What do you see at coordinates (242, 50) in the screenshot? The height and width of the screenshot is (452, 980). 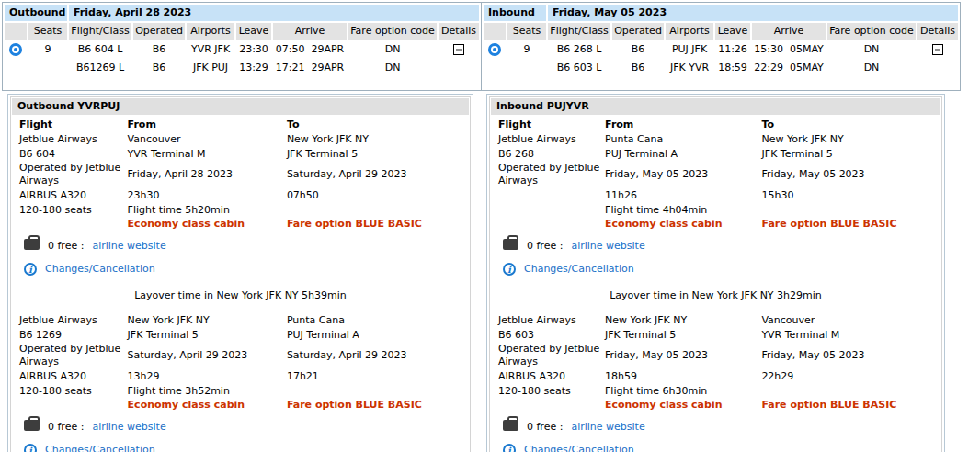 I see `table-row: 9 B6 604 L B6 YVR JFK 23:30 07:50 29APR …` at bounding box center [242, 50].